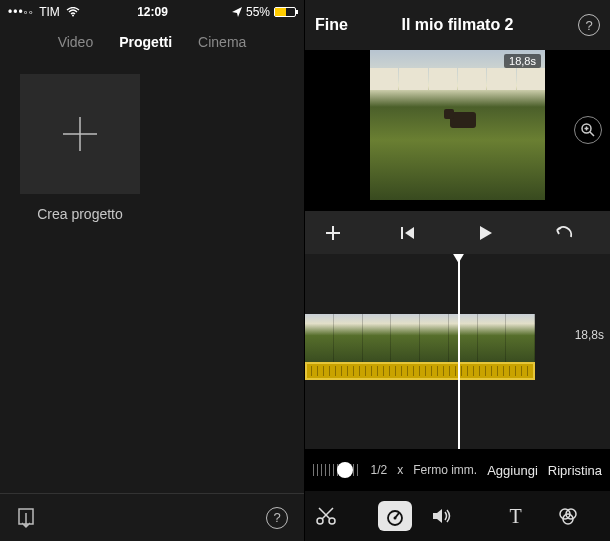 The height and width of the screenshot is (541, 610). Describe the element at coordinates (285, 12) in the screenshot. I see `battery-icon` at that location.